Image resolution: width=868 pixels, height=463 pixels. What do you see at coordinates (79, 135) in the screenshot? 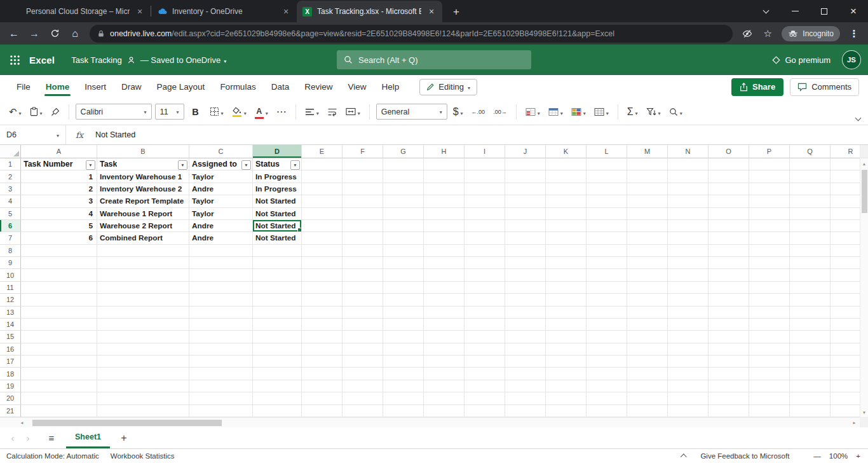
I see `insert-function-button: fx` at bounding box center [79, 135].